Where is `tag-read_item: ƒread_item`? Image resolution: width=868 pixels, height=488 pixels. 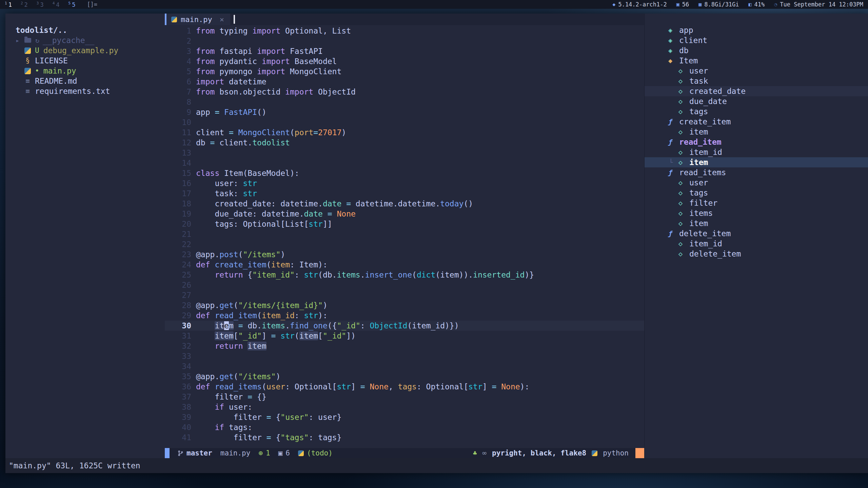
tag-read_item: ƒread_item is located at coordinates (756, 142).